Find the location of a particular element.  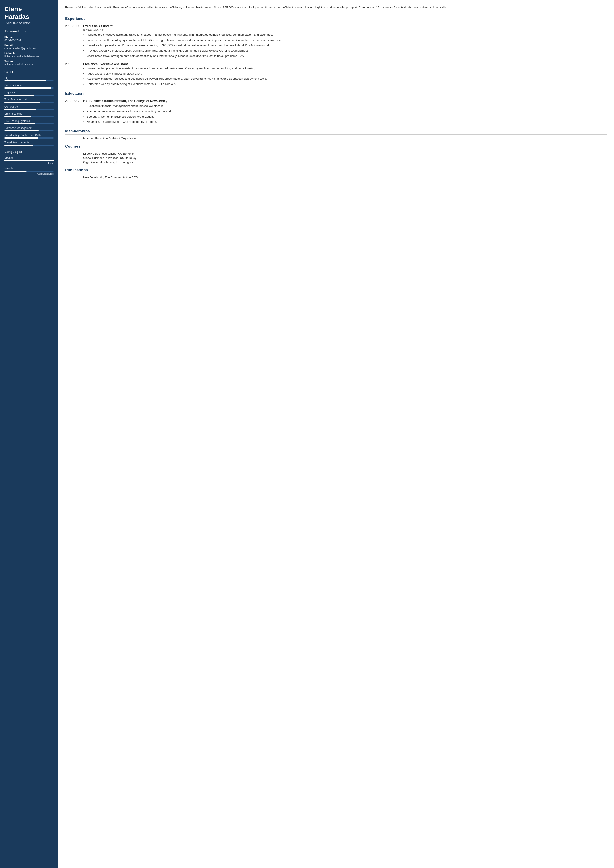

skill-name: Database Management is located at coordinates (29, 128).